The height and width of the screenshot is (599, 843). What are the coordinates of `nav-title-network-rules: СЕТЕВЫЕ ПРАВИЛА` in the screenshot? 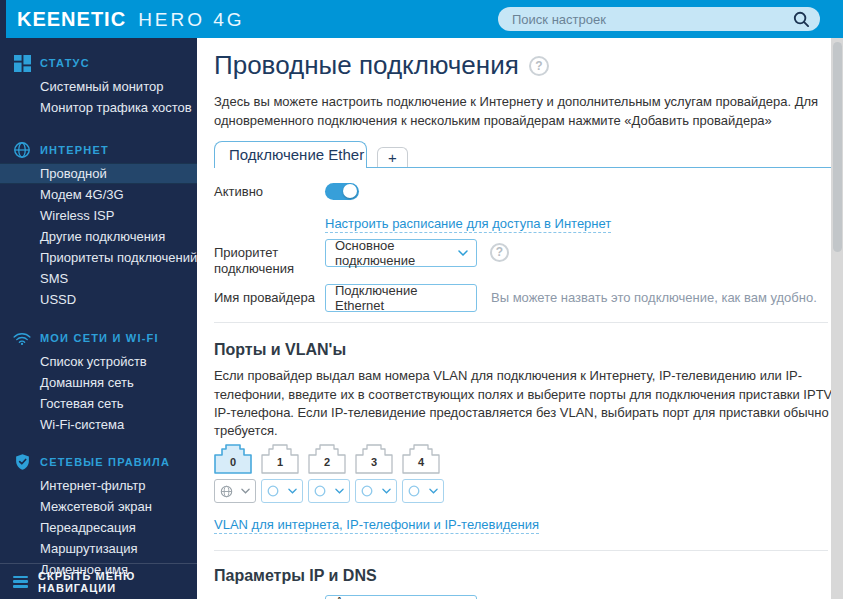 It's located at (105, 462).